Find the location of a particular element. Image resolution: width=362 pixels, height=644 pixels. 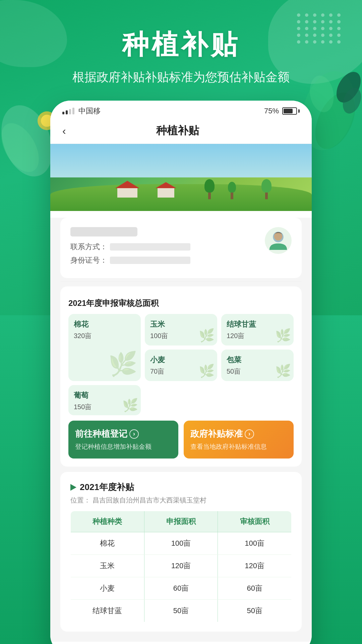

subsidy-title: 2021年度补贴 is located at coordinates (107, 487).